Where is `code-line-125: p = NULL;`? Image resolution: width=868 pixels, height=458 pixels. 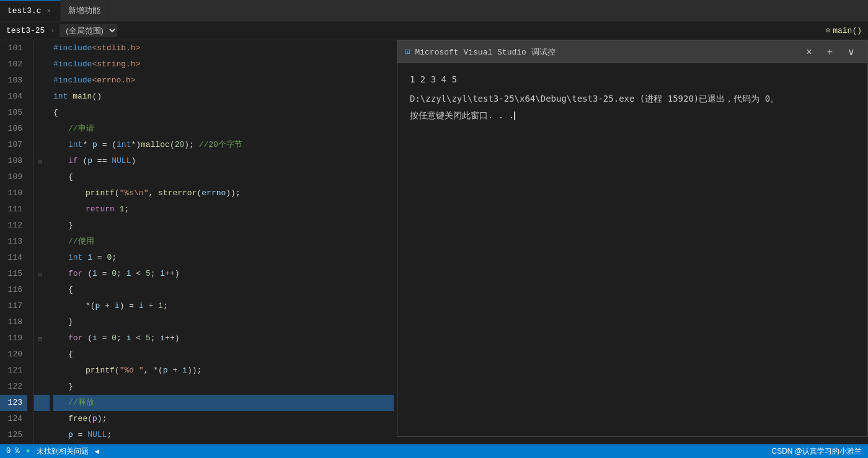
code-line-125: p = NULL; is located at coordinates (223, 435).